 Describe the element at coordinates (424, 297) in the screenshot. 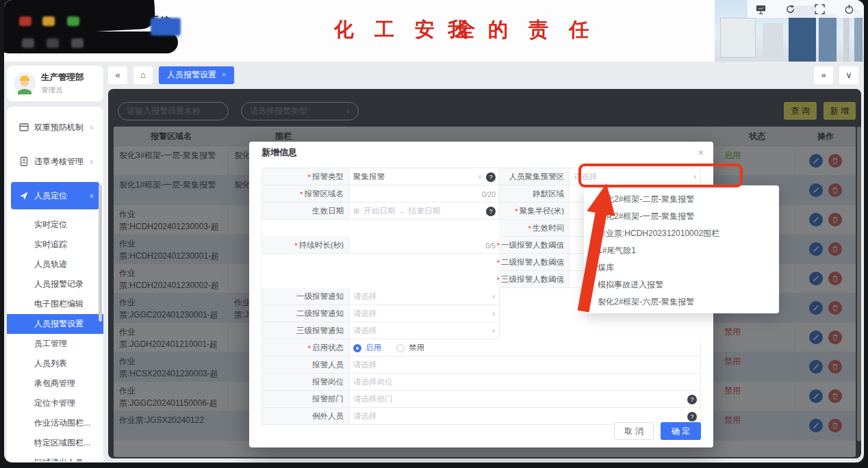

I see `notify1-select: 请选择∨` at that location.